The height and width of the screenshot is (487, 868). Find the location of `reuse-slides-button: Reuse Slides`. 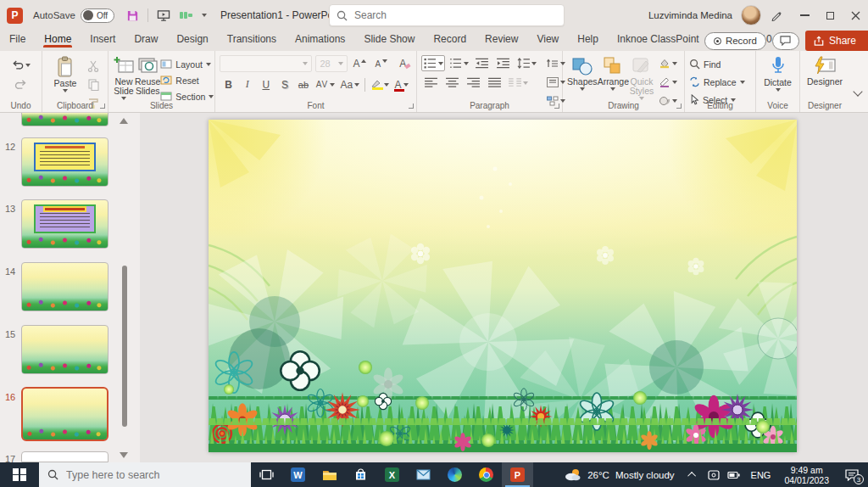

reuse-slides-button: Reuse Slides is located at coordinates (147, 76).